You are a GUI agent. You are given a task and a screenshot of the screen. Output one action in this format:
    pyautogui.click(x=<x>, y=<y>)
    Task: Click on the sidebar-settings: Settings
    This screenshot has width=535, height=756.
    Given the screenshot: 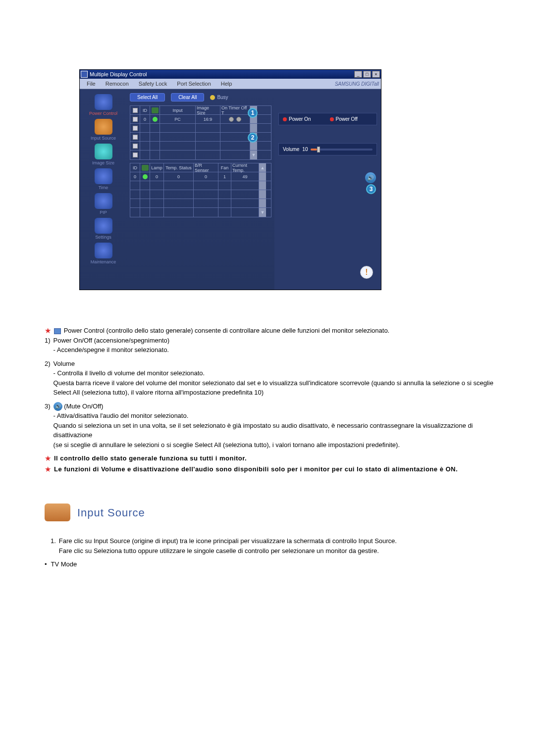 What is the action you would take?
    pyautogui.click(x=103, y=229)
    